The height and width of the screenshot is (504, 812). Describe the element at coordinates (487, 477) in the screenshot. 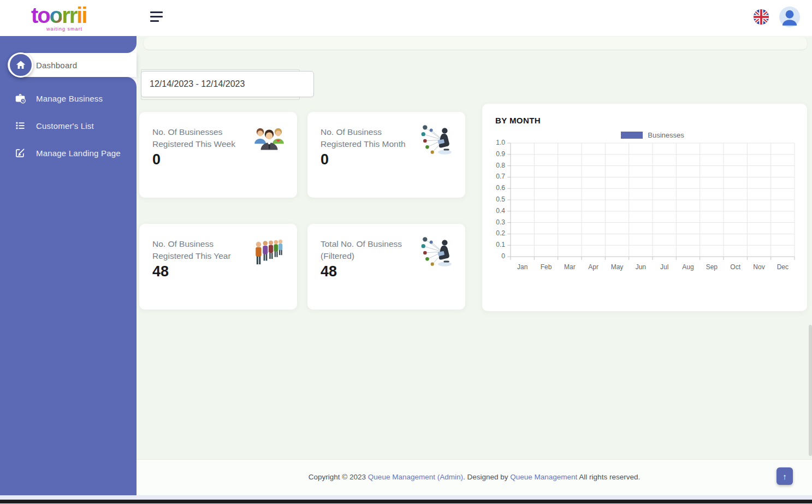

I see `footer-text: . Designed by` at that location.